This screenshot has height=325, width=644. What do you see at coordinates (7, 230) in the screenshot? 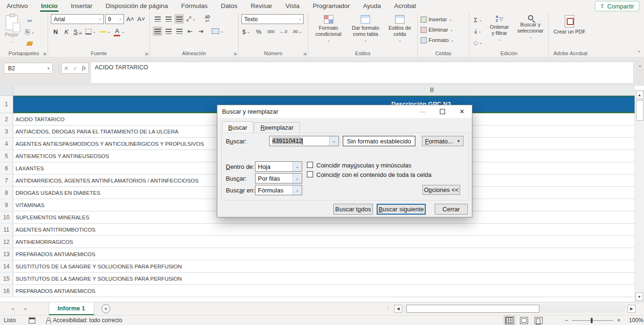
I see `row-header: 11` at bounding box center [7, 230].